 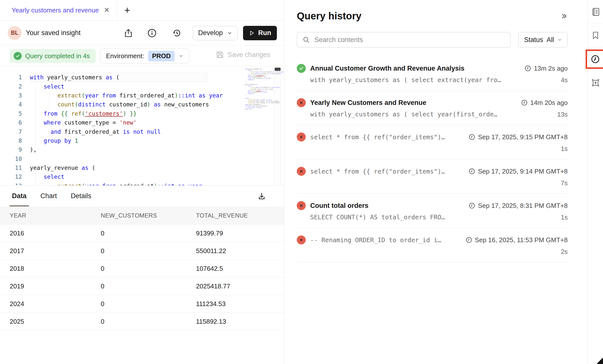 I want to click on tab-yearly-customers-and-revenue: Yearly customers and revenue ✕, so click(x=59, y=10).